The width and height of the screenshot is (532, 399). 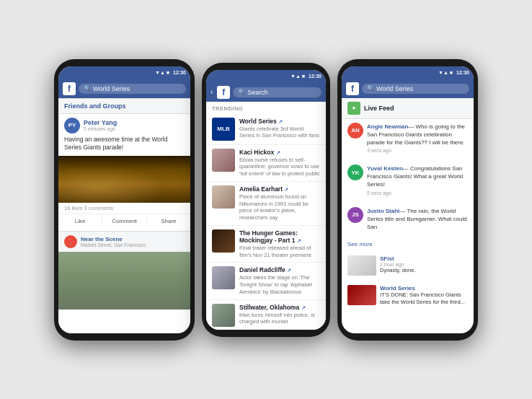 I want to click on like-button: Like, so click(x=81, y=221).